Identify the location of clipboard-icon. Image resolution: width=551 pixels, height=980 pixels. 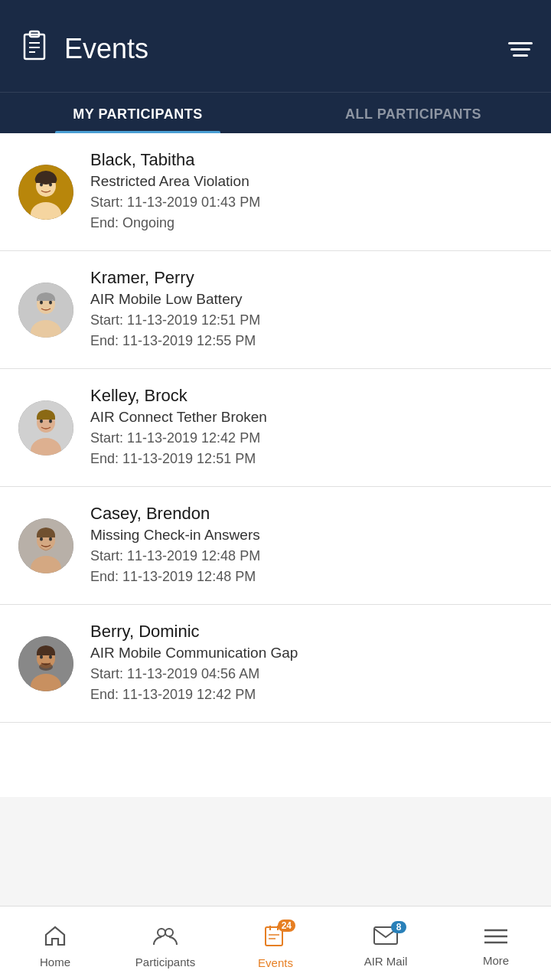
(34, 49).